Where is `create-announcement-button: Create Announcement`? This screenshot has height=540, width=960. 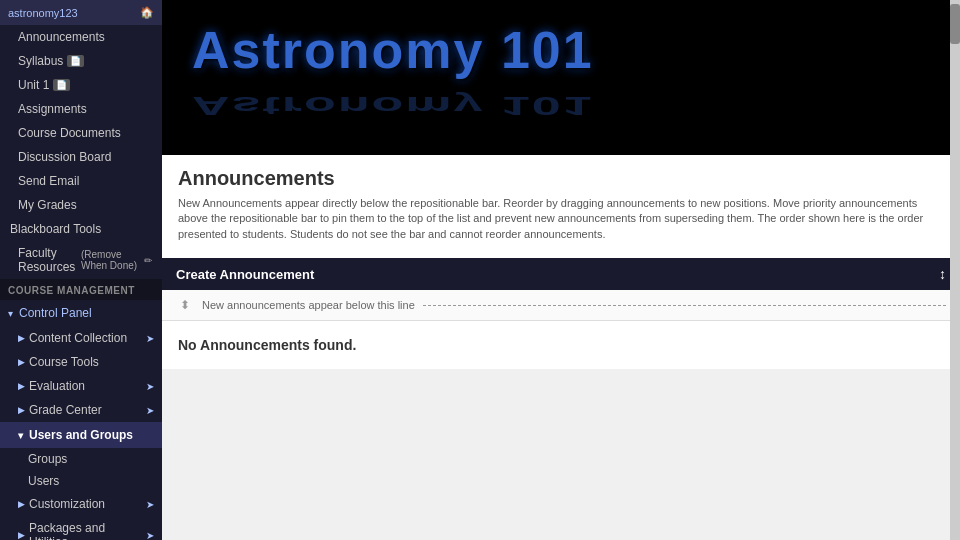 create-announcement-button: Create Announcement is located at coordinates (245, 274).